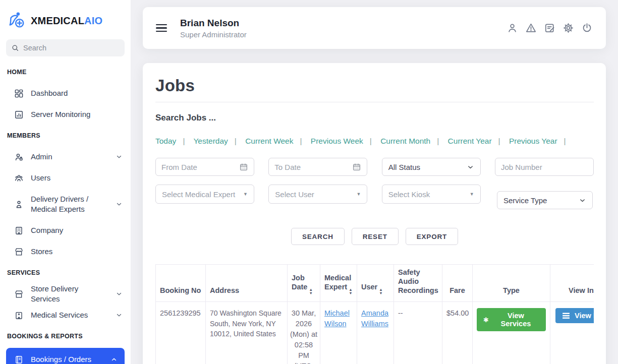 The height and width of the screenshot is (364, 618). What do you see at coordinates (550, 28) in the screenshot?
I see `topbar-actions` at bounding box center [550, 28].